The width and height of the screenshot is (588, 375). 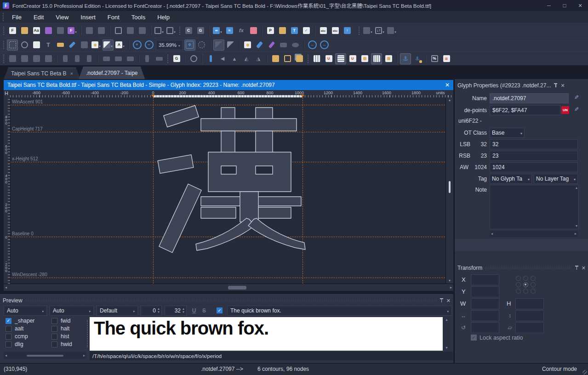 I want to click on note-textarea, so click(x=534, y=207).